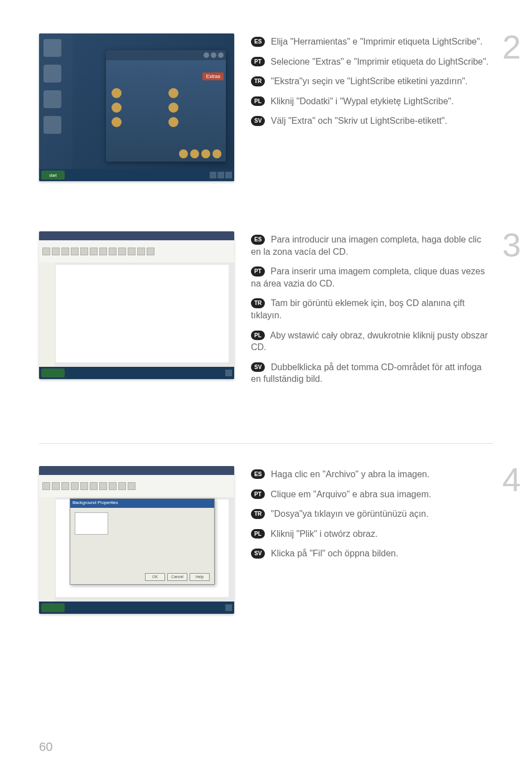 This screenshot has width=532, height=771. What do you see at coordinates (366, 245) in the screenshot?
I see `instruction-text: Para introducir una imagen completa, hag…` at bounding box center [366, 245].